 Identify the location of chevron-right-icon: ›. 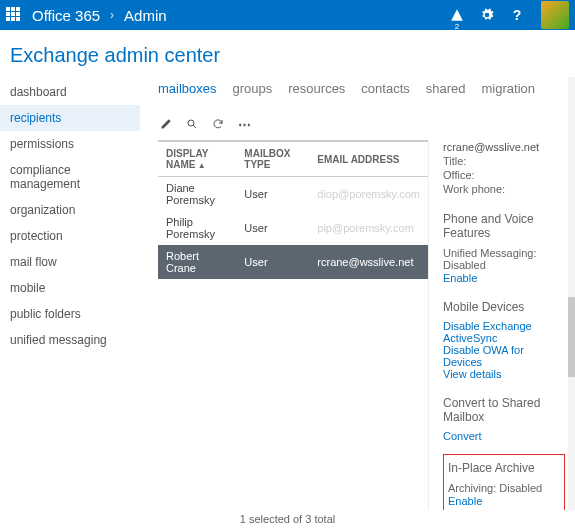
(112, 15).